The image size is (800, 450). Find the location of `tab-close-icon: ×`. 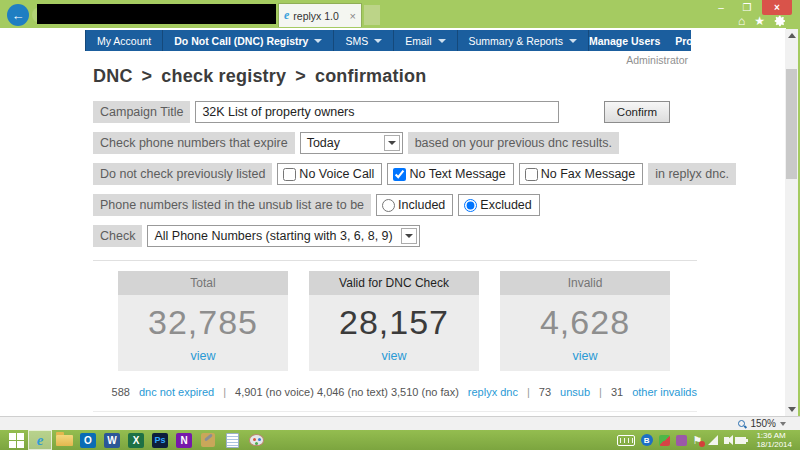

tab-close-icon: × is located at coordinates (353, 16).